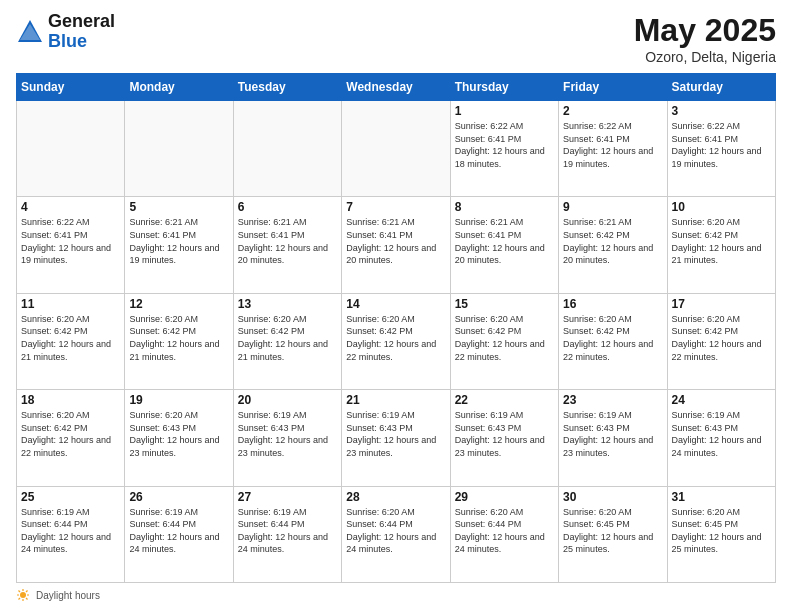 The width and height of the screenshot is (792, 612). What do you see at coordinates (287, 438) in the screenshot?
I see `calendar-cell-20: 20Sunrise: 6:19 AM Sunset: 6:43 PM Dayli…` at bounding box center [287, 438].